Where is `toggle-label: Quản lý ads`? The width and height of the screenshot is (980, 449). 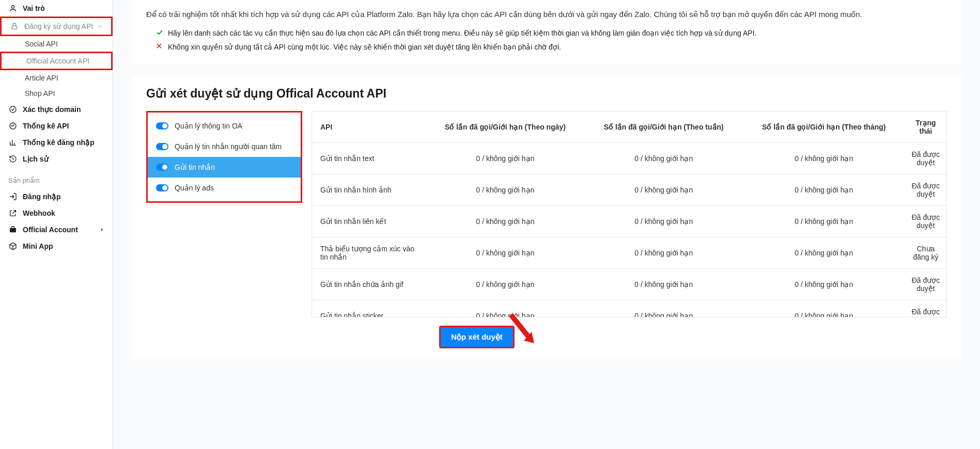
toggle-label: Quản lý ads is located at coordinates (194, 188).